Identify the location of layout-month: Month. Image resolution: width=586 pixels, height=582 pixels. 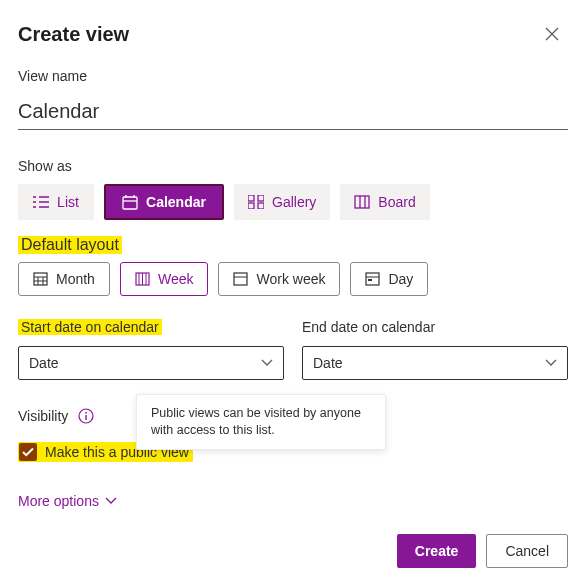
(64, 279).